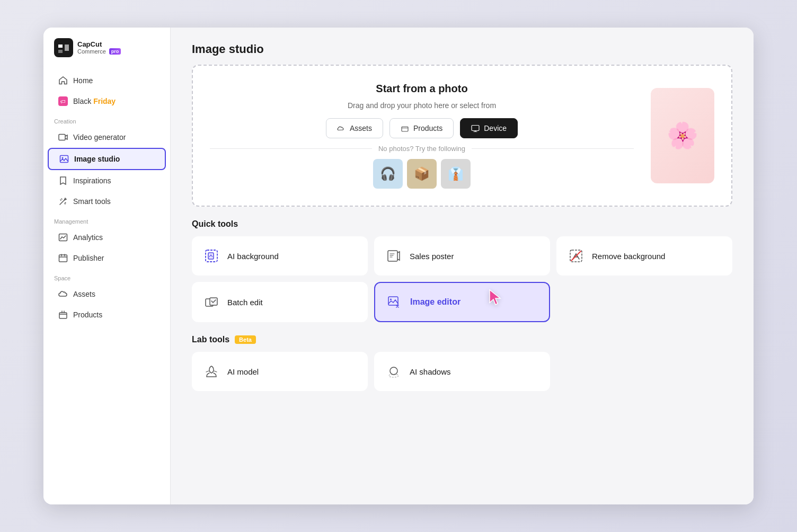 Image resolution: width=797 pixels, height=532 pixels. I want to click on home-icon, so click(63, 81).